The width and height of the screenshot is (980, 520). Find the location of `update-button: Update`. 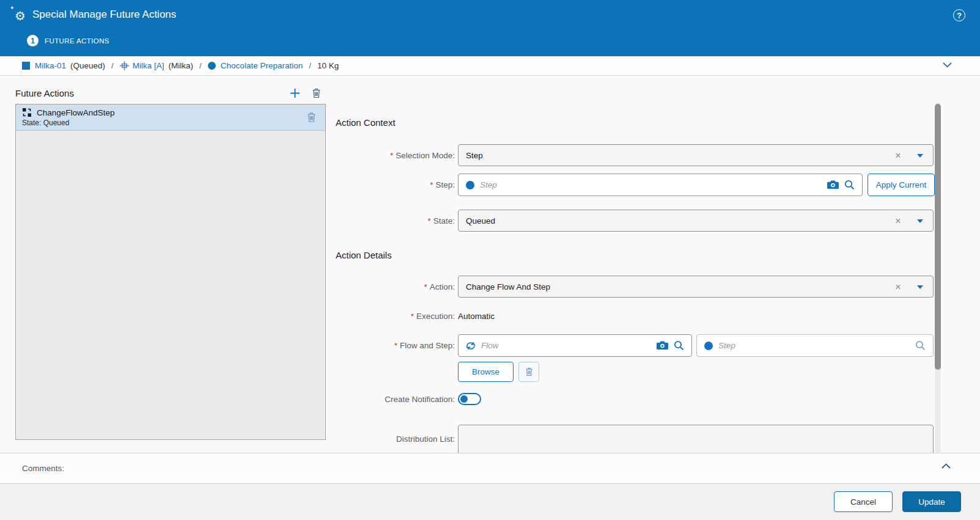

update-button: Update is located at coordinates (932, 502).